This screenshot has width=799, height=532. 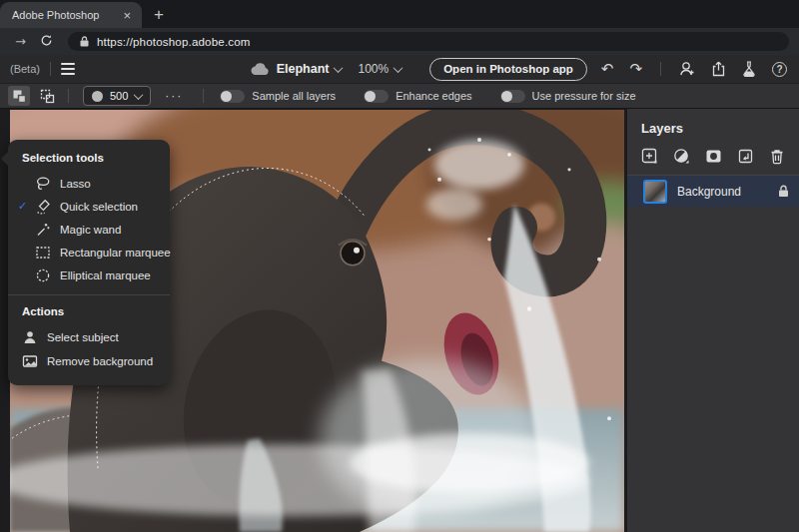 What do you see at coordinates (713, 128) in the screenshot?
I see `layers-panel-title: Layers` at bounding box center [713, 128].